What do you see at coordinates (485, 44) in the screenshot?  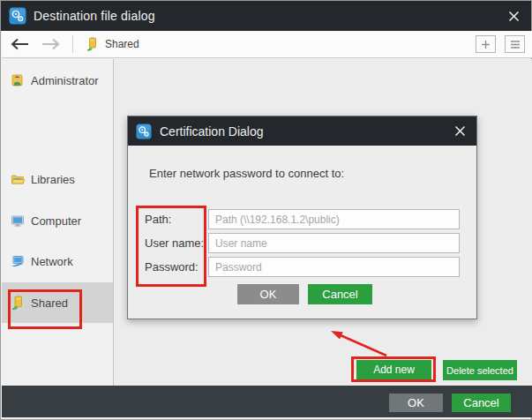 I see `add-path-button` at bounding box center [485, 44].